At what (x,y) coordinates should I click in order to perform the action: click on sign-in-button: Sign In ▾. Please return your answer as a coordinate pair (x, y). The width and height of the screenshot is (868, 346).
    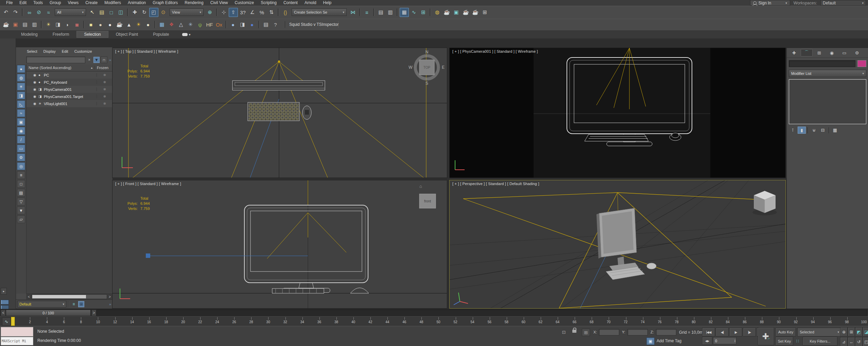
    Looking at the image, I should click on (770, 3).